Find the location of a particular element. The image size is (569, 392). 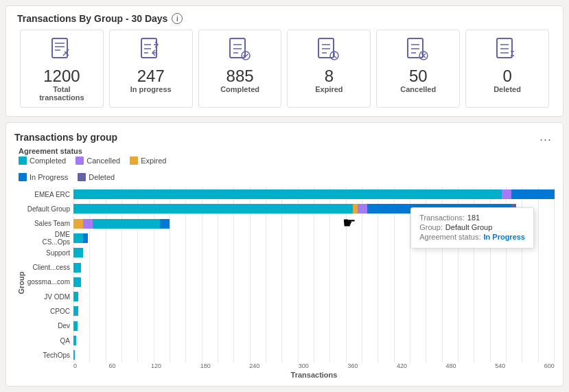

table-row: CPOC is located at coordinates (291, 311).